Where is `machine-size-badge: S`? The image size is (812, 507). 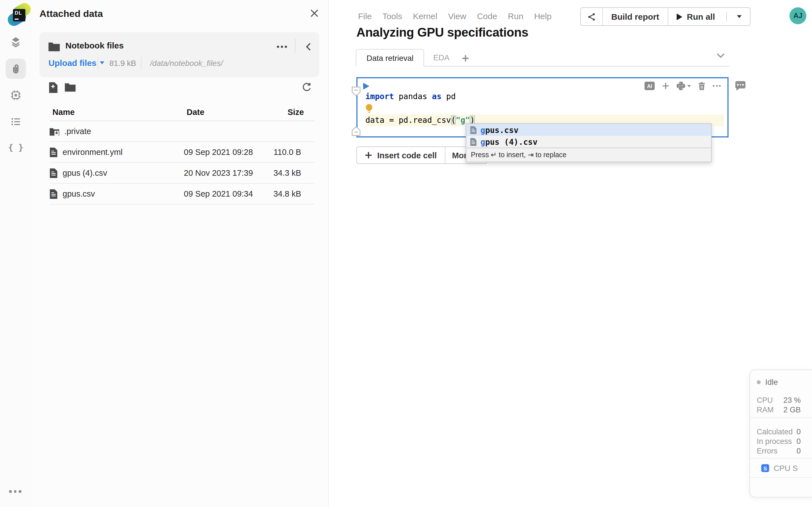
machine-size-badge: S is located at coordinates (765, 468).